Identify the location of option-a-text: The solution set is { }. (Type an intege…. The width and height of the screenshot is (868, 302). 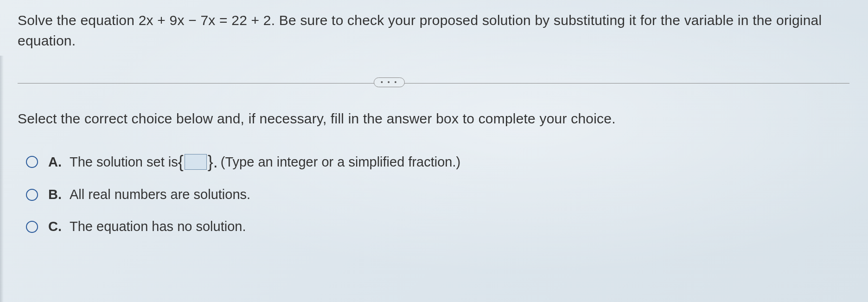
(265, 162).